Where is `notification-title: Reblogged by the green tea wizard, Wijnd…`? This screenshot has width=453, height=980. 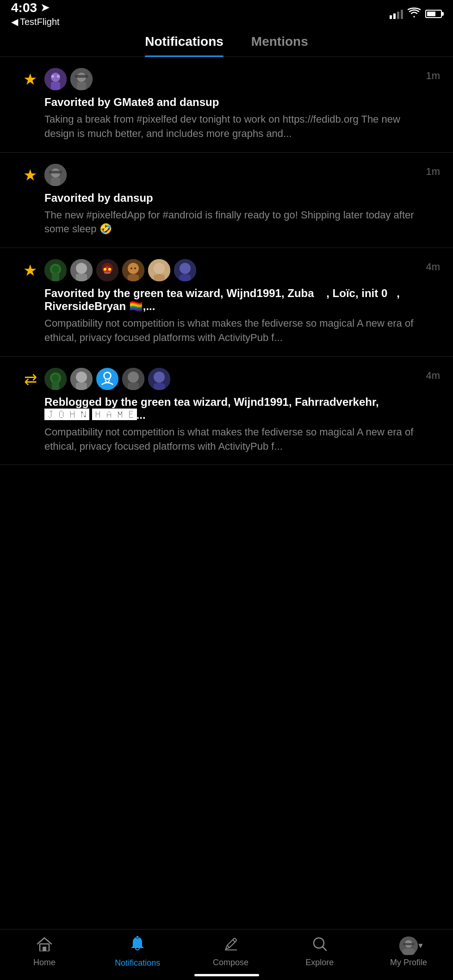 notification-title: Reblogged by the green tea wizard, Wijnd… is located at coordinates (231, 409).